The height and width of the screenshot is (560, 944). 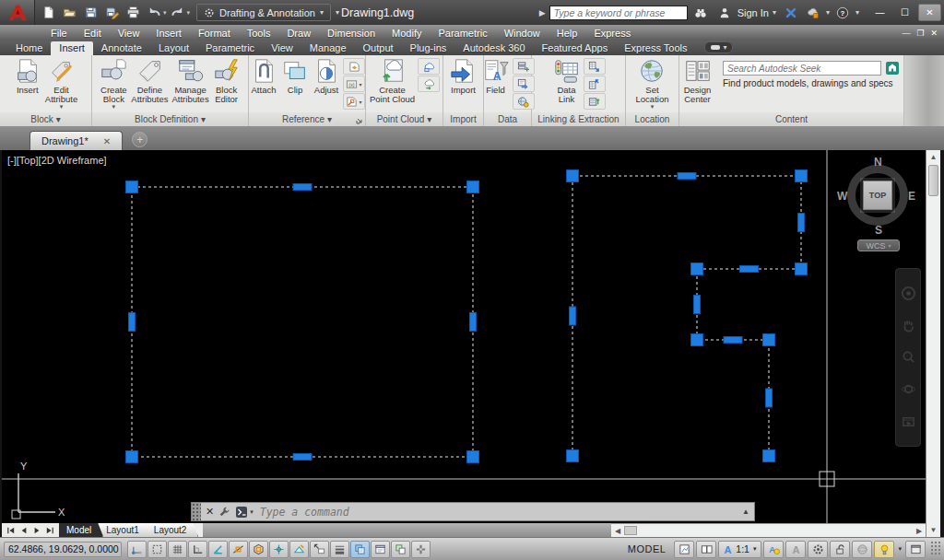 I want to click on document-tab-drawing1: Drawing1*✕, so click(x=76, y=140).